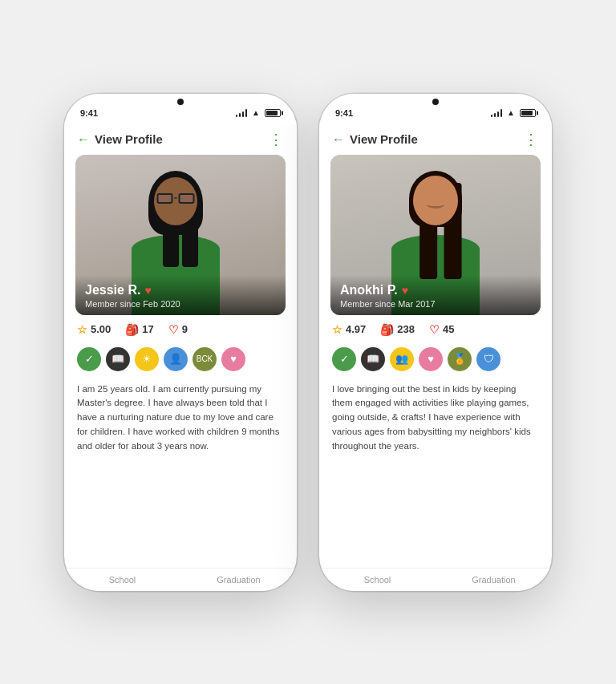 The width and height of the screenshot is (616, 684). What do you see at coordinates (431, 359) in the screenshot?
I see `badge-4-right: ♥` at bounding box center [431, 359].